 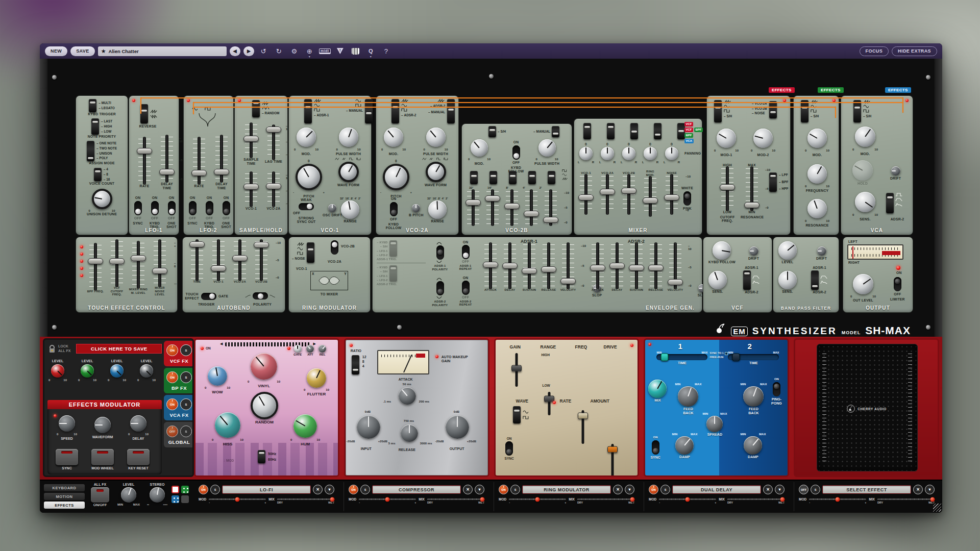 I want to click on vco2b-kybd-follow-toggle, so click(x=517, y=153).